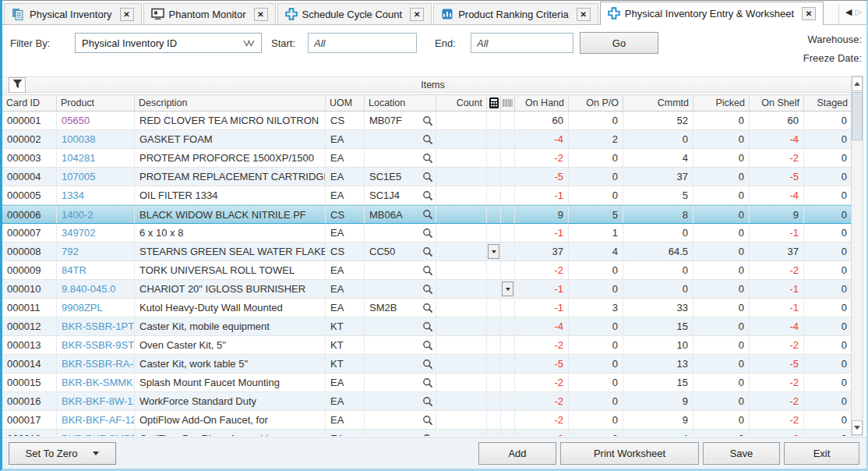  Describe the element at coordinates (96, 176) in the screenshot. I see `product-link: 107005` at that location.